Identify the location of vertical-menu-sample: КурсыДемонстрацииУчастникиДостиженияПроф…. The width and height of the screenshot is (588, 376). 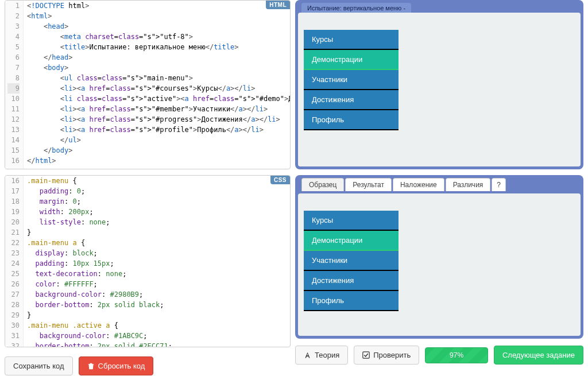
(351, 261).